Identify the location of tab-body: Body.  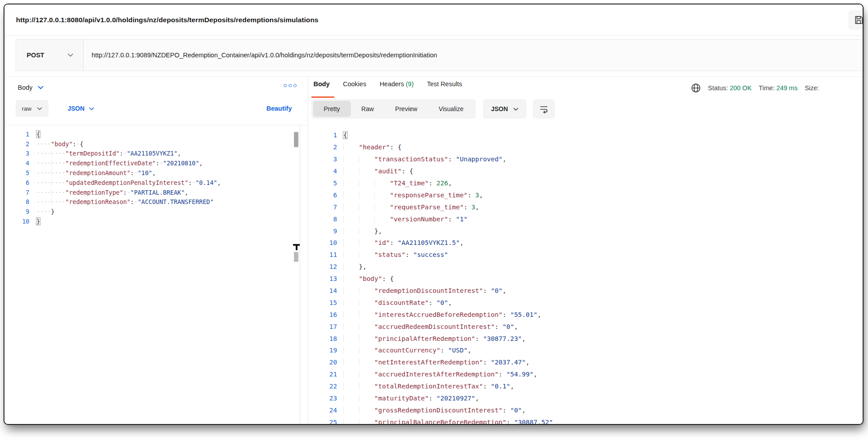
(321, 84).